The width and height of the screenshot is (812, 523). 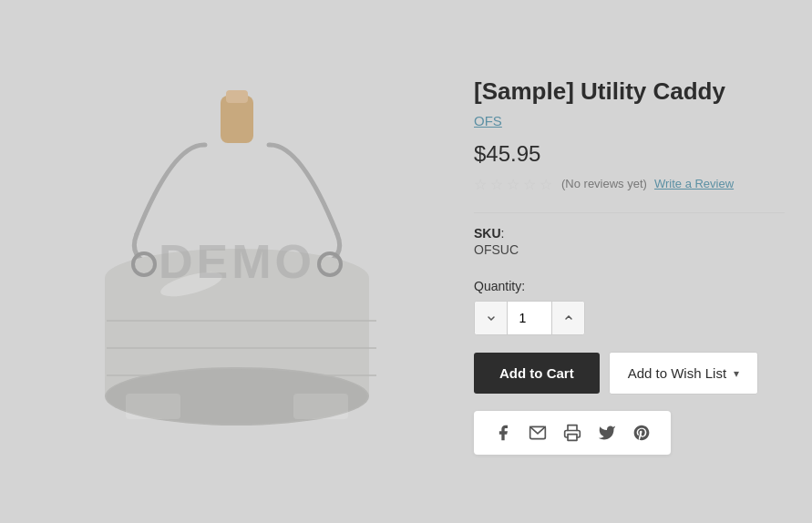 What do you see at coordinates (684, 374) in the screenshot?
I see `add-to-wish-list-button: Add to Wish List ▾` at bounding box center [684, 374].